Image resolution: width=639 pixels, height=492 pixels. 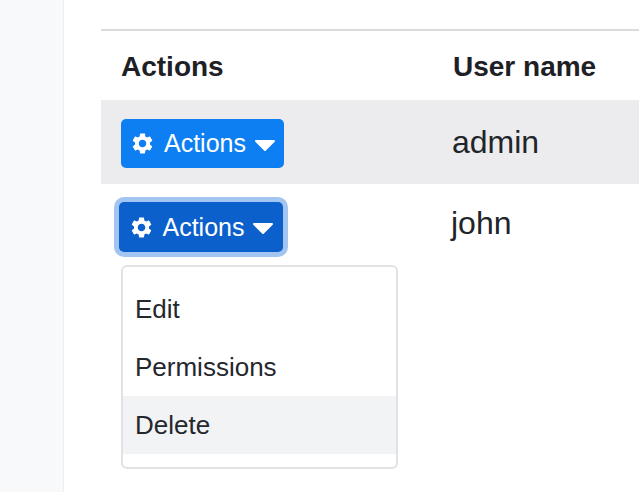 I want to click on column-header-user-name: User name, so click(x=524, y=67).